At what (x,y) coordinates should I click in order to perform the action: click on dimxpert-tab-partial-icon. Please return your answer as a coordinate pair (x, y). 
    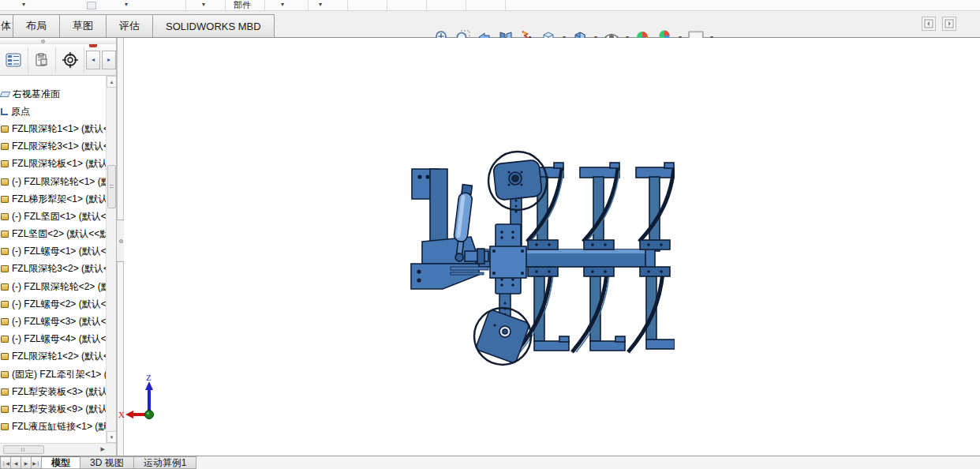
    Looking at the image, I should click on (93, 46).